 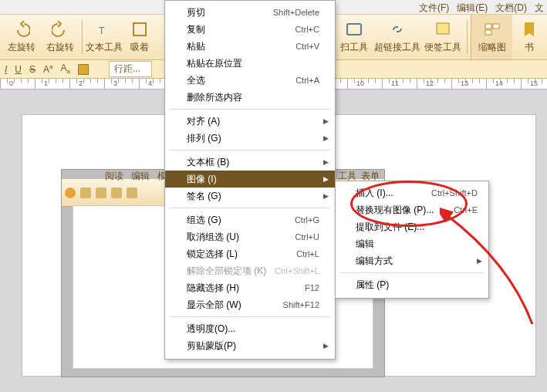 What do you see at coordinates (104, 37) in the screenshot?
I see `text-tool: T 文本工具` at bounding box center [104, 37].